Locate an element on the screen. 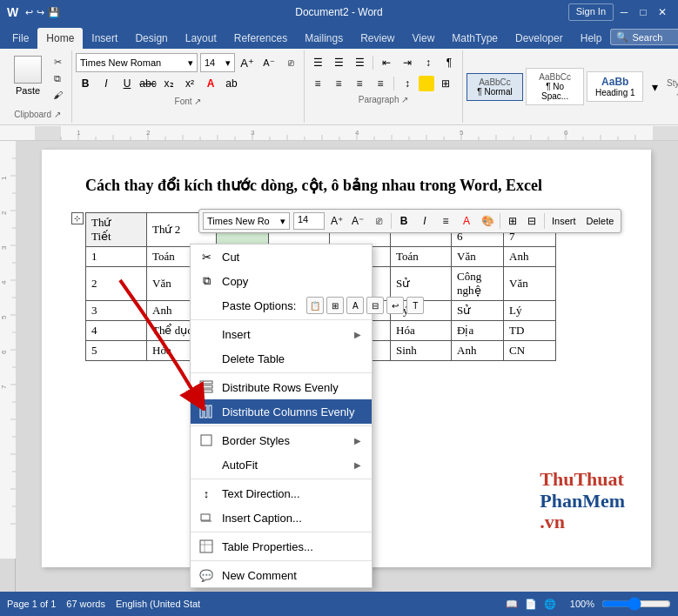  table-cell: 4 is located at coordinates (117, 331).